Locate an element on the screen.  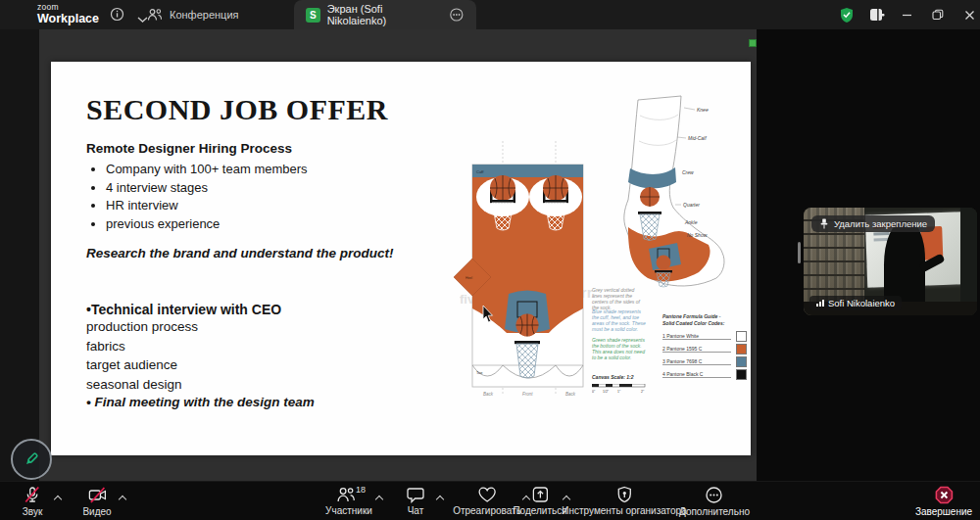
signal-bars-icon is located at coordinates (820, 304).